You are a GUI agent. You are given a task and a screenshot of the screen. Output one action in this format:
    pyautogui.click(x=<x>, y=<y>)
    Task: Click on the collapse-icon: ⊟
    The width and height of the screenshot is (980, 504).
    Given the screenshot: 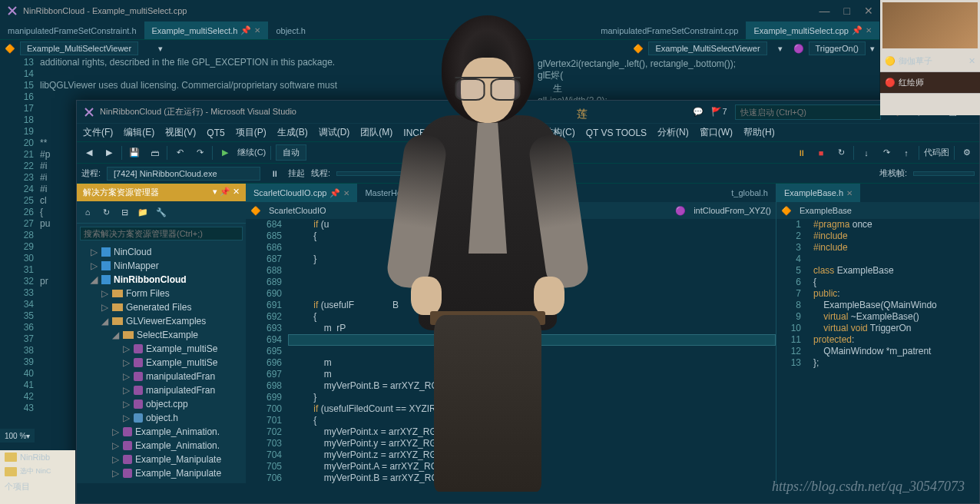 What is the action you would take?
    pyautogui.click(x=124, y=212)
    